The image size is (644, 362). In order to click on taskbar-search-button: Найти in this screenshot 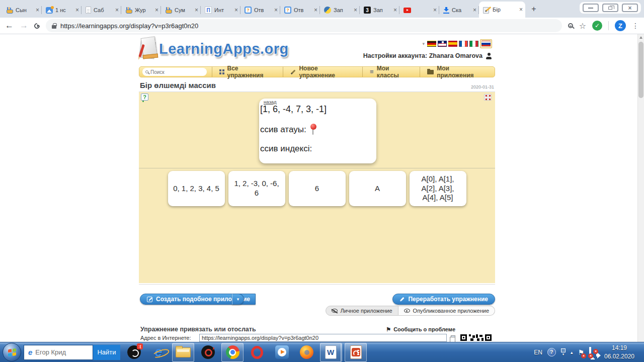, I will do `click(107, 352)`.